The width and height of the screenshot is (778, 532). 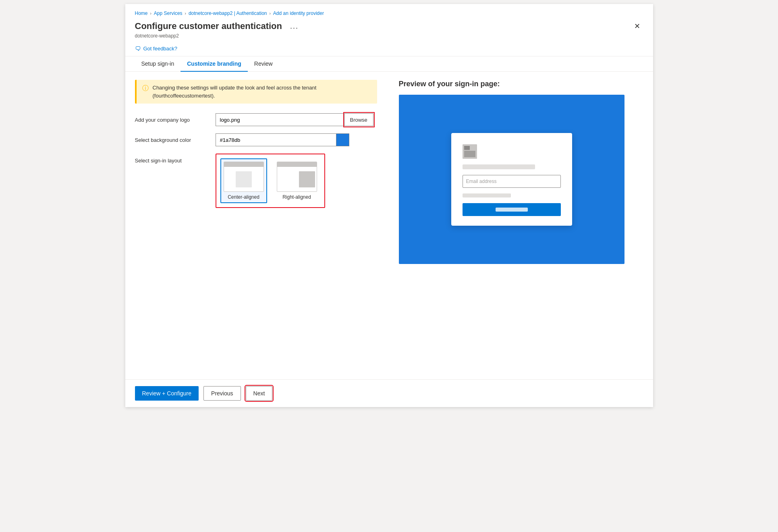 What do you see at coordinates (228, 13) in the screenshot?
I see `breadcrumb-authentication: dotnetcore-webapp2 | Authentication` at bounding box center [228, 13].